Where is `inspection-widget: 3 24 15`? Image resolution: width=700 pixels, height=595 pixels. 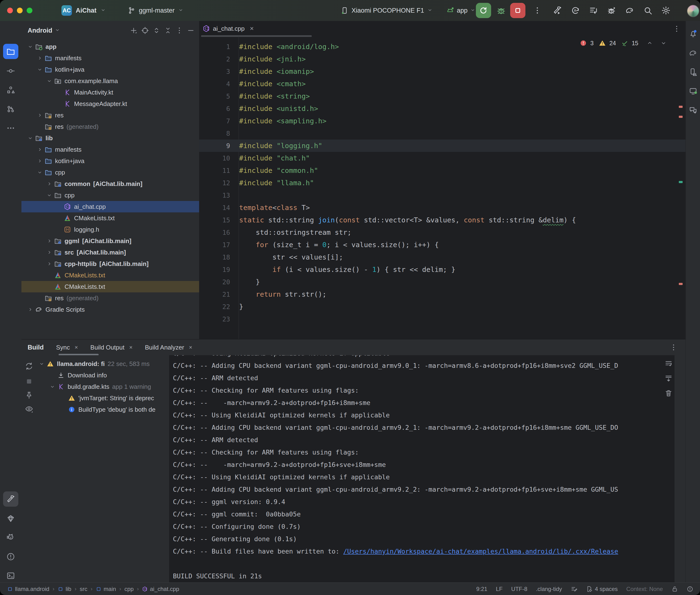
inspection-widget: 3 24 15 is located at coordinates (623, 43).